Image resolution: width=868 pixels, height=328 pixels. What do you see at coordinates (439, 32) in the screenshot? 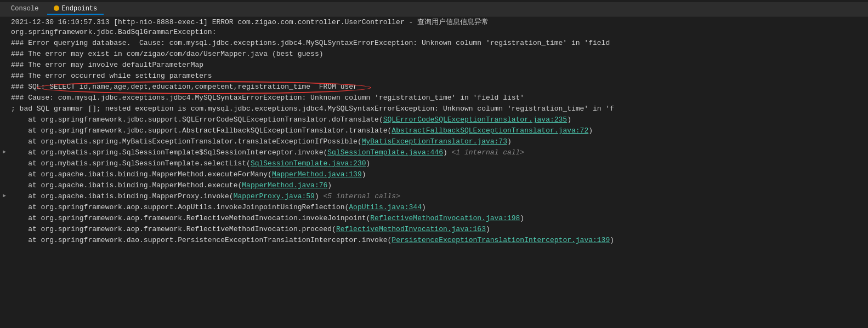
I see `line-text-2: org.springframework.jdbc.BadSqlGrammarEx…` at bounding box center [439, 32].